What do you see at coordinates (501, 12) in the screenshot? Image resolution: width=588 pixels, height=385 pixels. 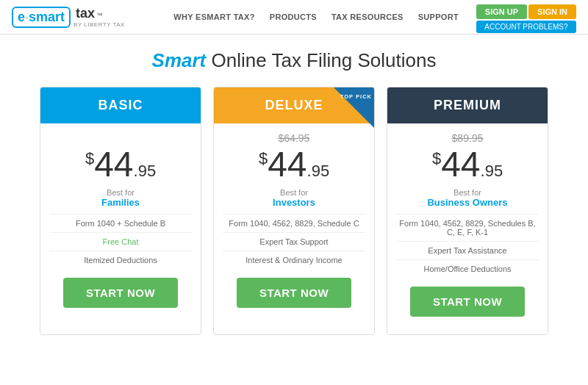 I see `signup-button: SIGN UP` at bounding box center [501, 12].